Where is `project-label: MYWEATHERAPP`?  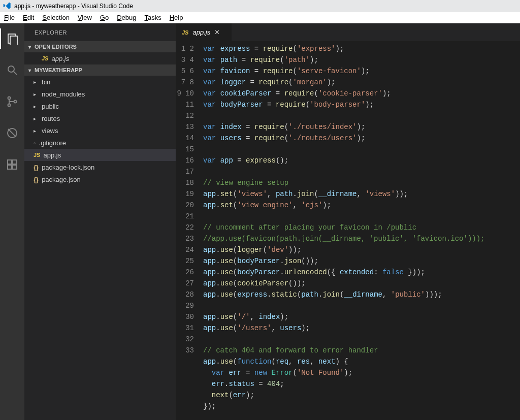
project-label: MYWEATHERAPP is located at coordinates (58, 70).